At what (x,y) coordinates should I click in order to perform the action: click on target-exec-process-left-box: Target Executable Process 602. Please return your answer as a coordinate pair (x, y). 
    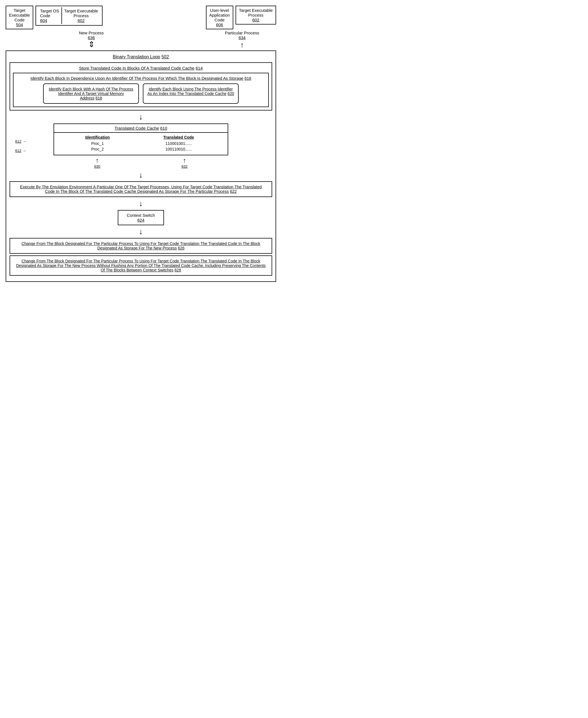
    Looking at the image, I should click on (81, 16).